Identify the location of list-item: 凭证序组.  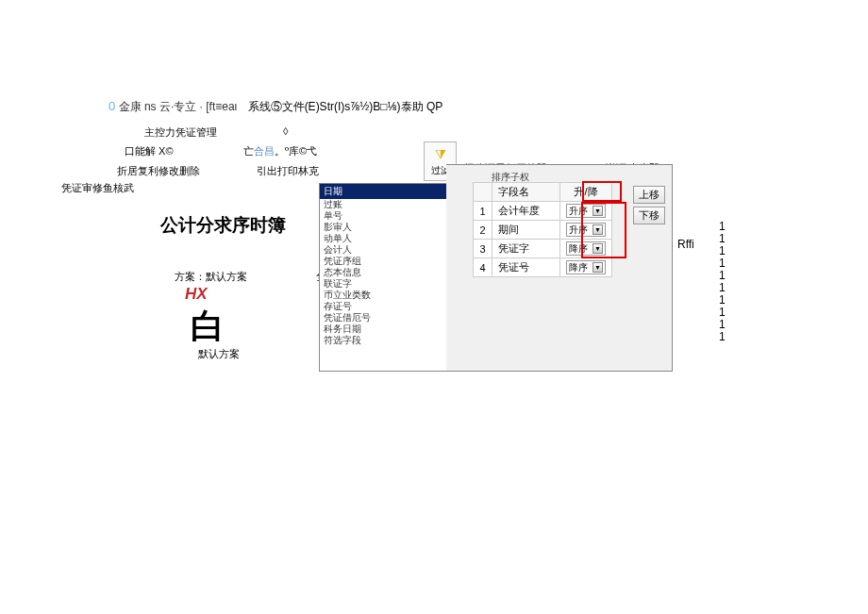
(383, 261).